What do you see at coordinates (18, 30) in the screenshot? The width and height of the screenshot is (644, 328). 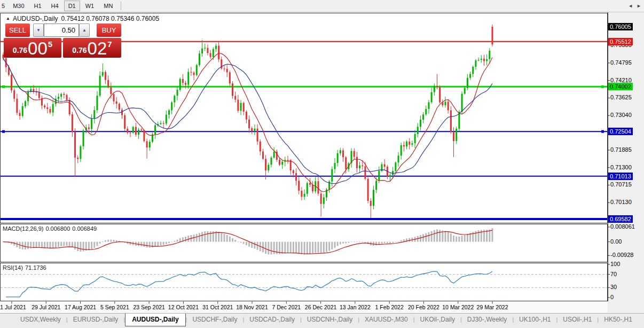 I see `sell-button: SELL` at bounding box center [18, 30].